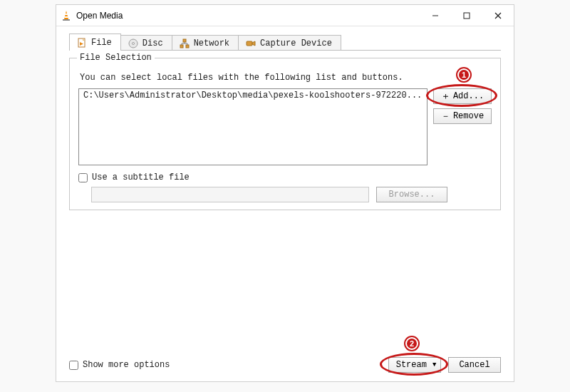  I want to click on tab-file-label: File, so click(101, 43).